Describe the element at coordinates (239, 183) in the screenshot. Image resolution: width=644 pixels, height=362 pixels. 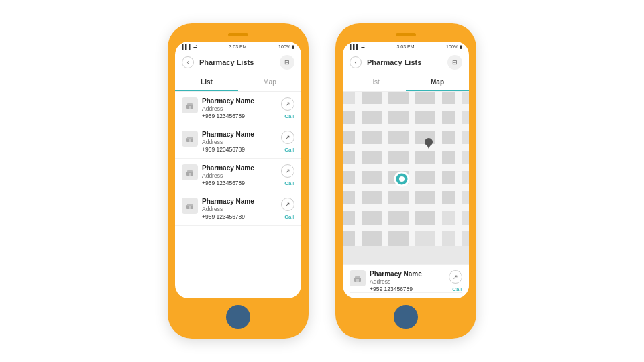
I see `pharmacy-phone-2: +959 123456789` at that location.